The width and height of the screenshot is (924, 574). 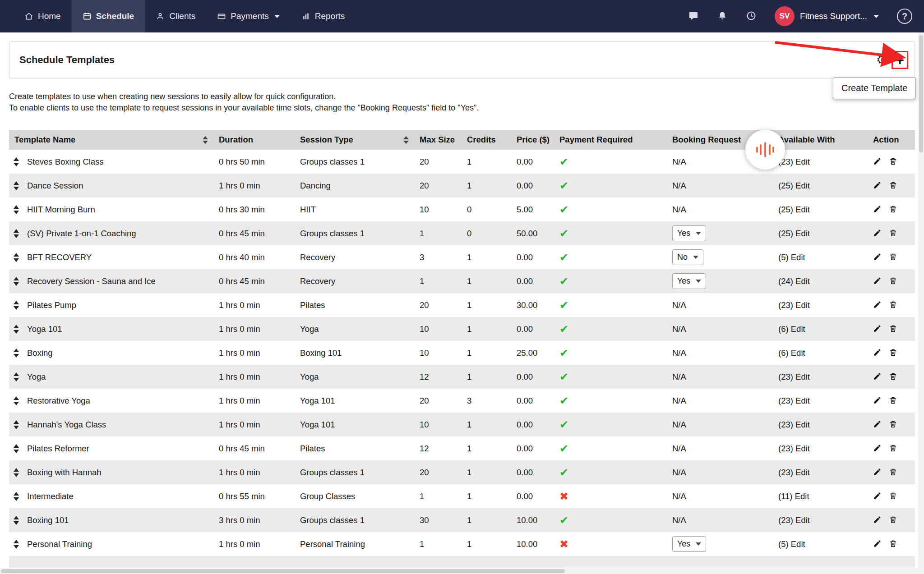 I want to click on notifications-button, so click(x=722, y=16).